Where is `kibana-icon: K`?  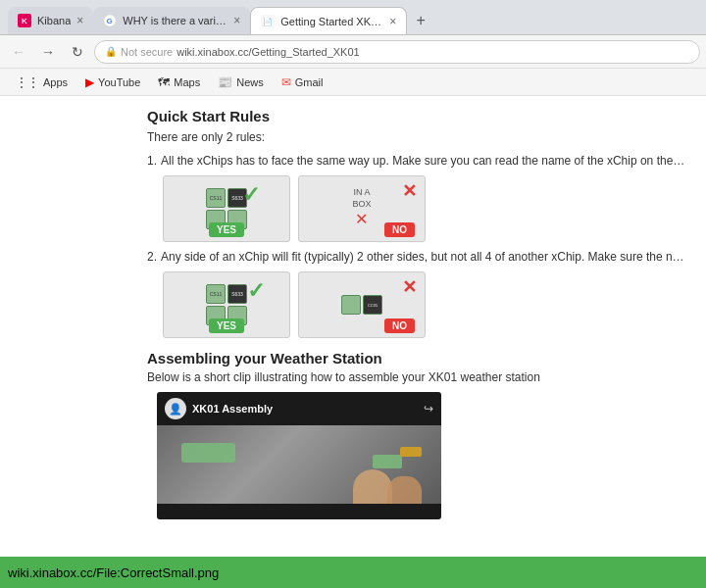 kibana-icon: K is located at coordinates (25, 21).